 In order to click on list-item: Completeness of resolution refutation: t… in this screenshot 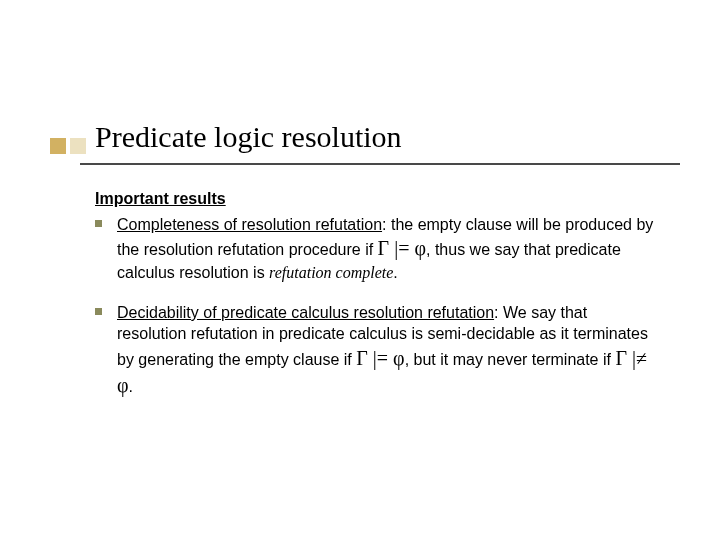, I will do `click(375, 249)`.